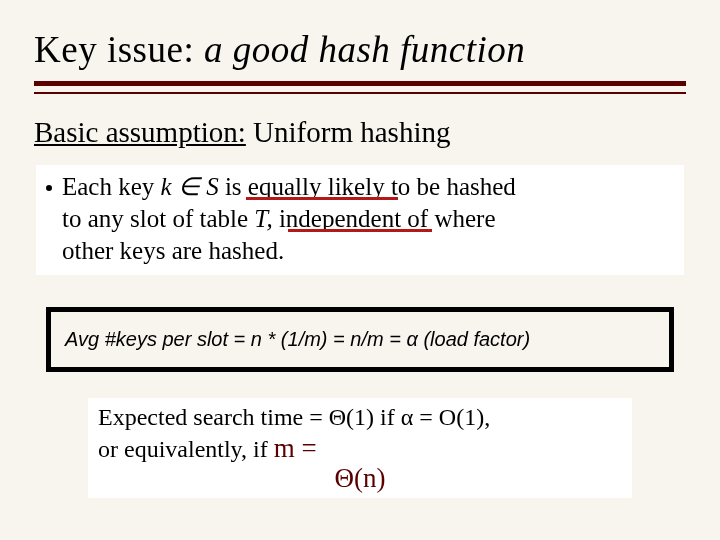 This screenshot has height=540, width=720. Describe the element at coordinates (360, 84) in the screenshot. I see `title-rule-thick` at that location.